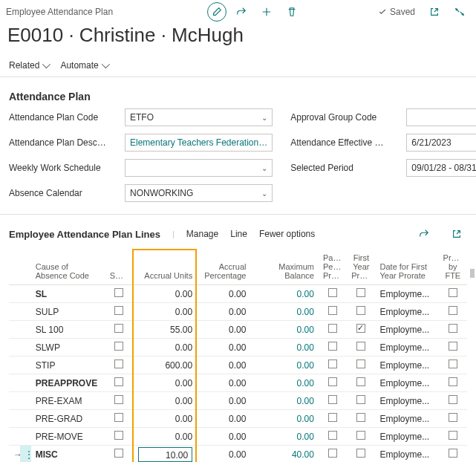 The height and width of the screenshot is (462, 476). I want to click on row-menu: ⋮, so click(25, 455).